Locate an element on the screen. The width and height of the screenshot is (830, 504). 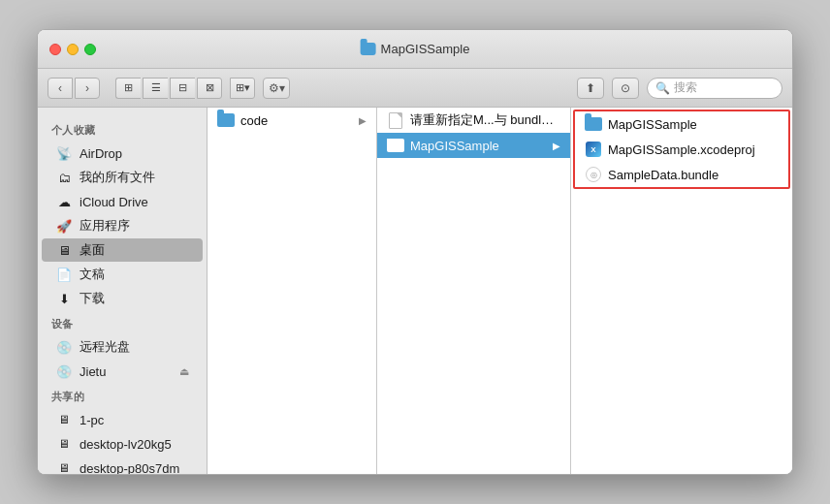
search-placeholder: 搜索 is located at coordinates (686, 87).